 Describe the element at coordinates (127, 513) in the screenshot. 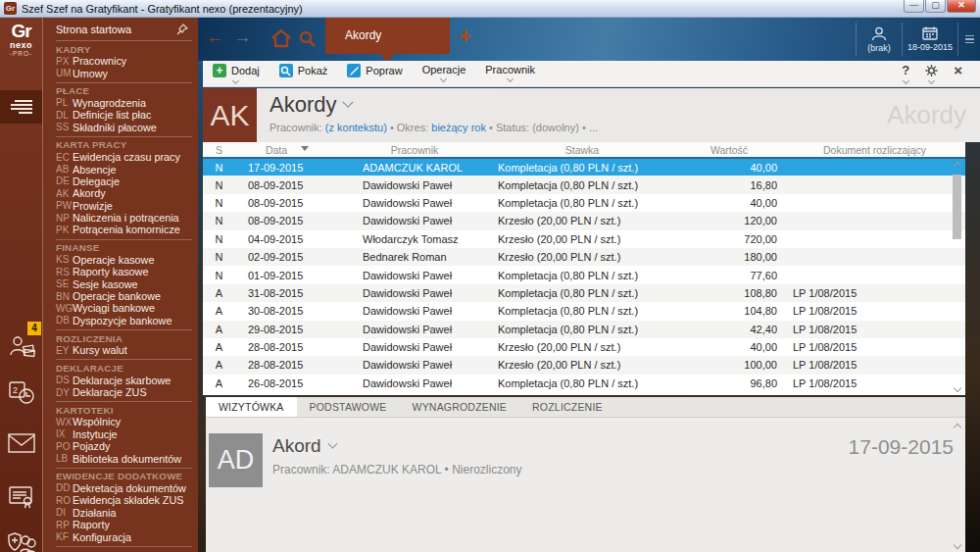

I see `sidebar-item: DI Działania` at that location.